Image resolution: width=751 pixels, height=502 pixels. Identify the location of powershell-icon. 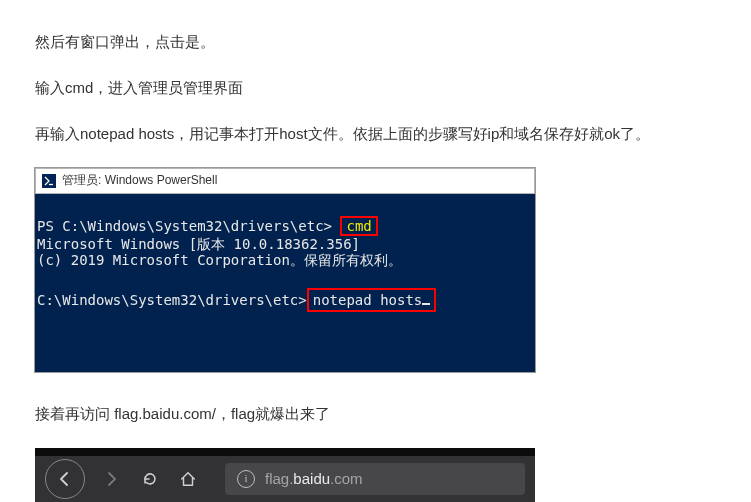
(49, 181).